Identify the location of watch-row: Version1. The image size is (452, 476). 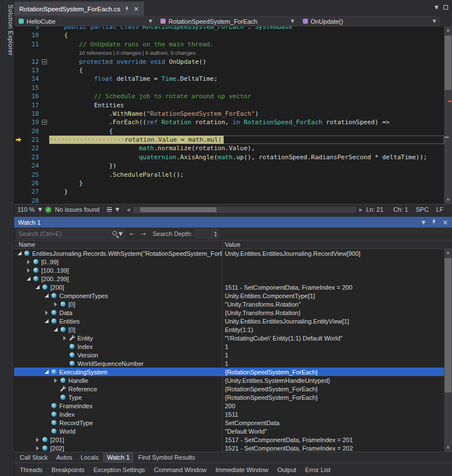
(229, 355).